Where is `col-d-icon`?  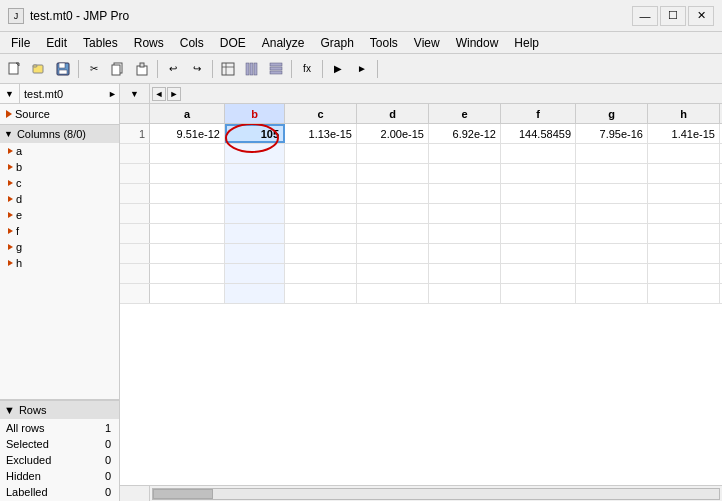
col-d-icon is located at coordinates (10, 199).